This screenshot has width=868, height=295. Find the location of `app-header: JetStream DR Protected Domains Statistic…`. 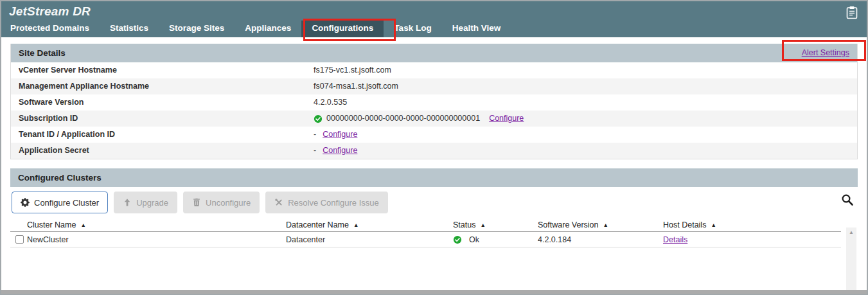

app-header: JetStream DR Protected Domains Statistic… is located at coordinates (434, 19).